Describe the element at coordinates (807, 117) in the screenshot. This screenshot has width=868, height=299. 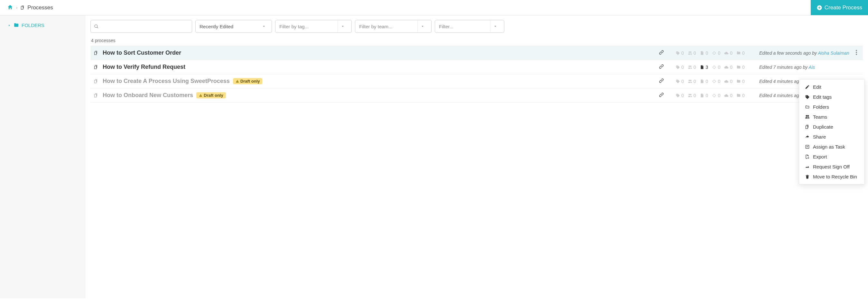
I see `users-icon` at that location.